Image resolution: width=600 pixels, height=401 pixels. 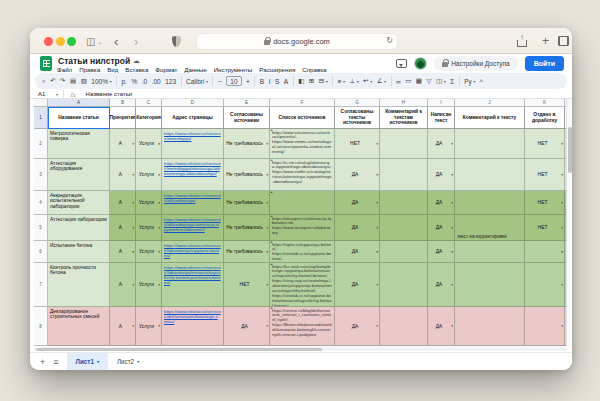 What do you see at coordinates (112, 70) in the screenshot?
I see `menu-item-2: Вид` at bounding box center [112, 70].